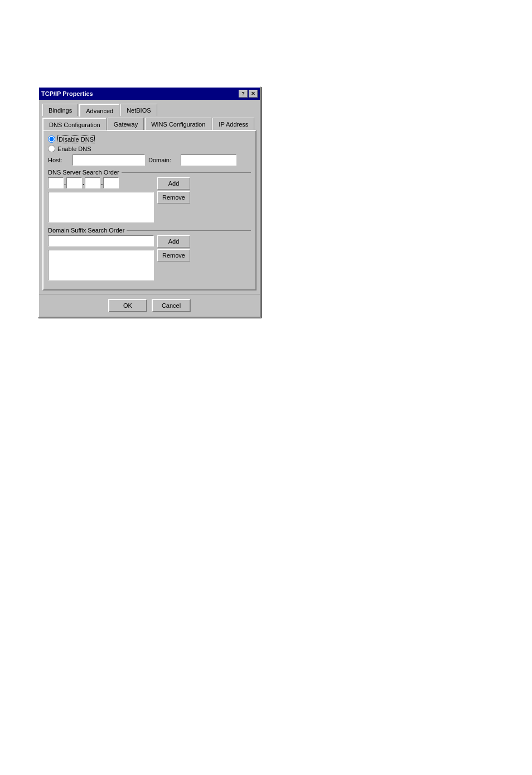 This screenshot has height=775, width=532. Describe the element at coordinates (126, 124) in the screenshot. I see `tab-gateway: Gateway` at that location.